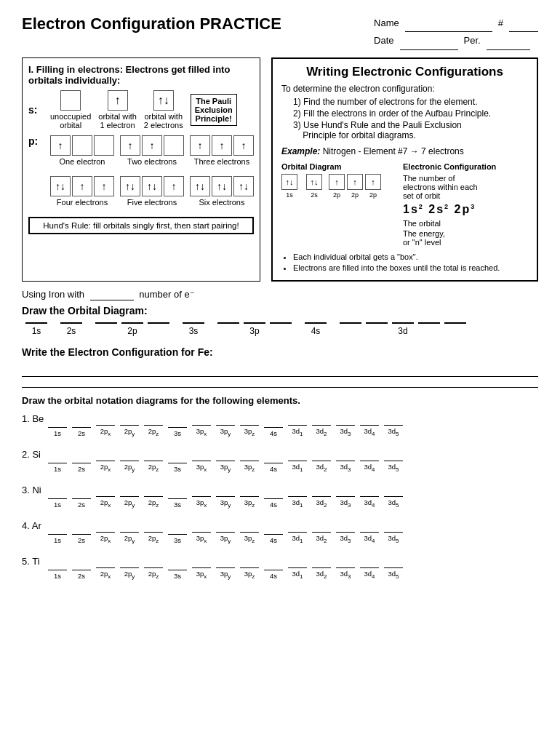  What do you see at coordinates (36, 141) in the screenshot?
I see `p-label: p:` at bounding box center [36, 141].